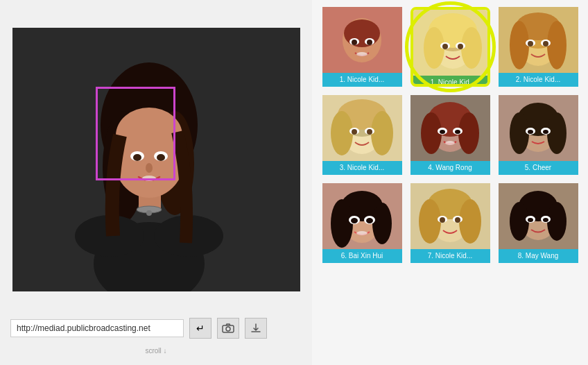  What do you see at coordinates (155, 351) in the screenshot?
I see `scroll-hint: scroll ↓` at bounding box center [155, 351].